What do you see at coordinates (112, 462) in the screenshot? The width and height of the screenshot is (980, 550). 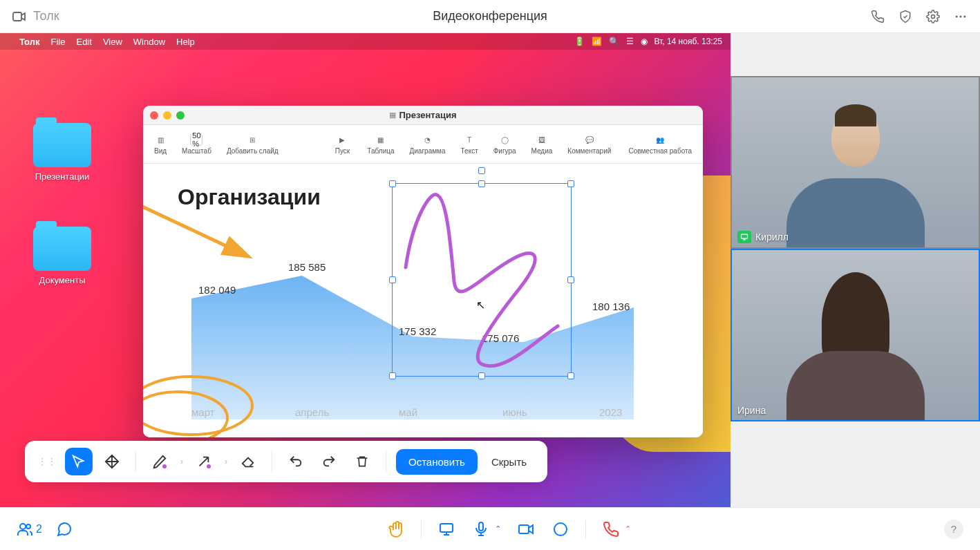 I see `move-tool` at bounding box center [112, 462].